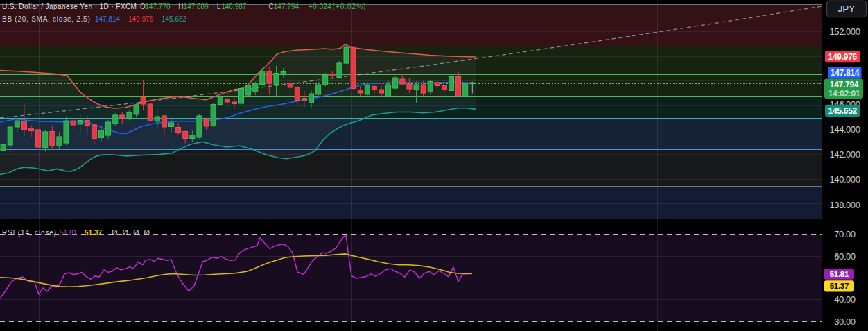  I want to click on svg-text: H, so click(180, 7).